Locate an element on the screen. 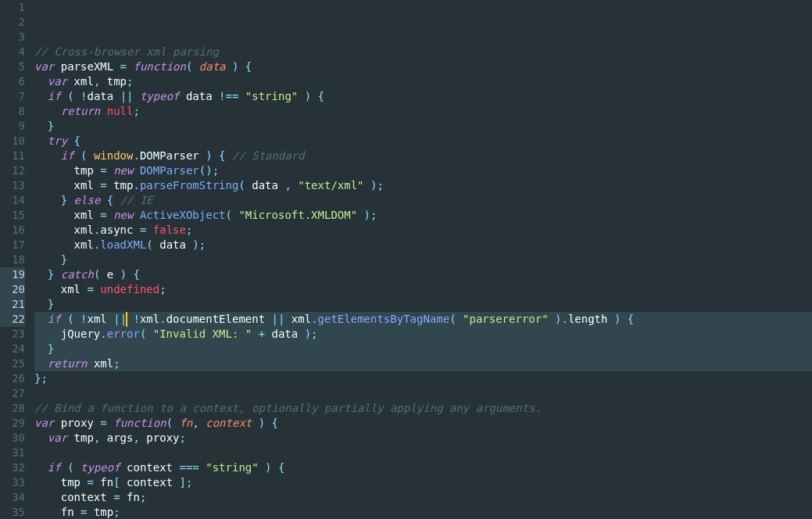  token-prm: fn is located at coordinates (186, 423).